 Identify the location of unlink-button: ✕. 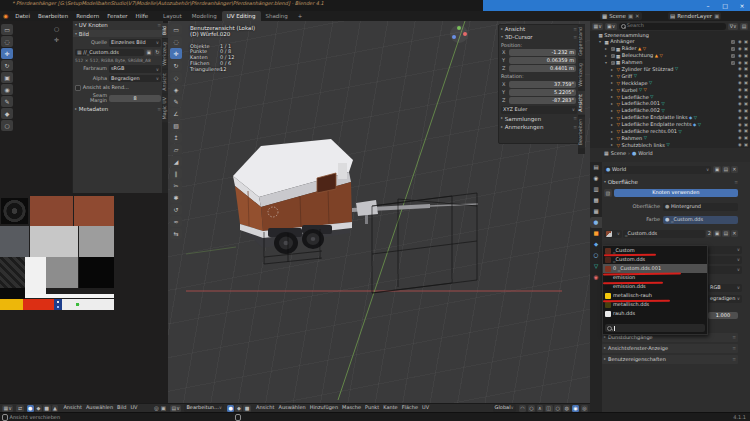
(734, 170).